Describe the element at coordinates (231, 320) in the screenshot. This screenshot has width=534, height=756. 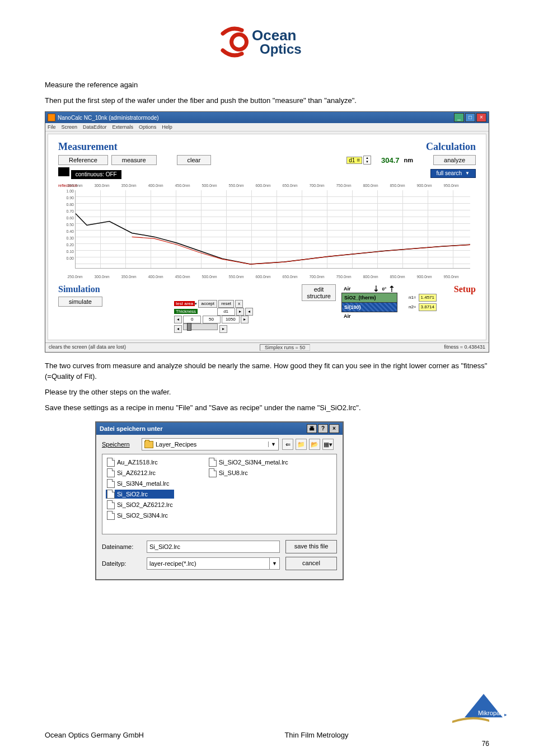
I see `range-max: 1050` at that location.